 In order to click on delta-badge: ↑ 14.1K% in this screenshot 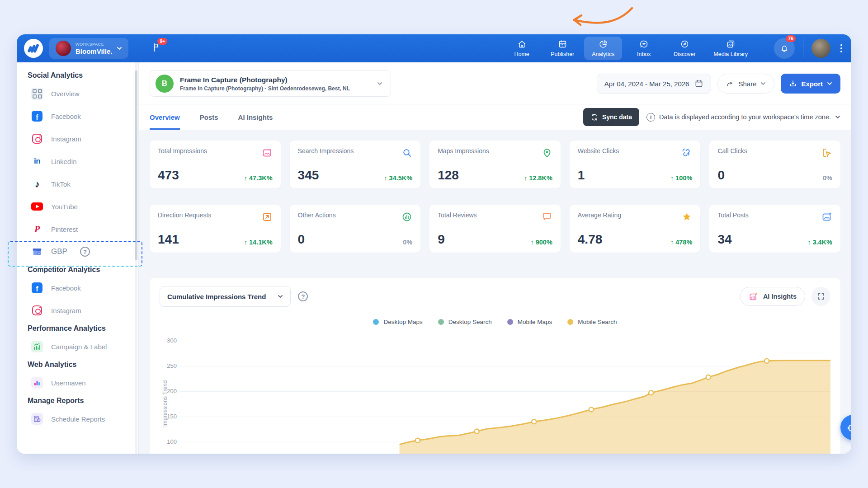, I will do `click(259, 242)`.